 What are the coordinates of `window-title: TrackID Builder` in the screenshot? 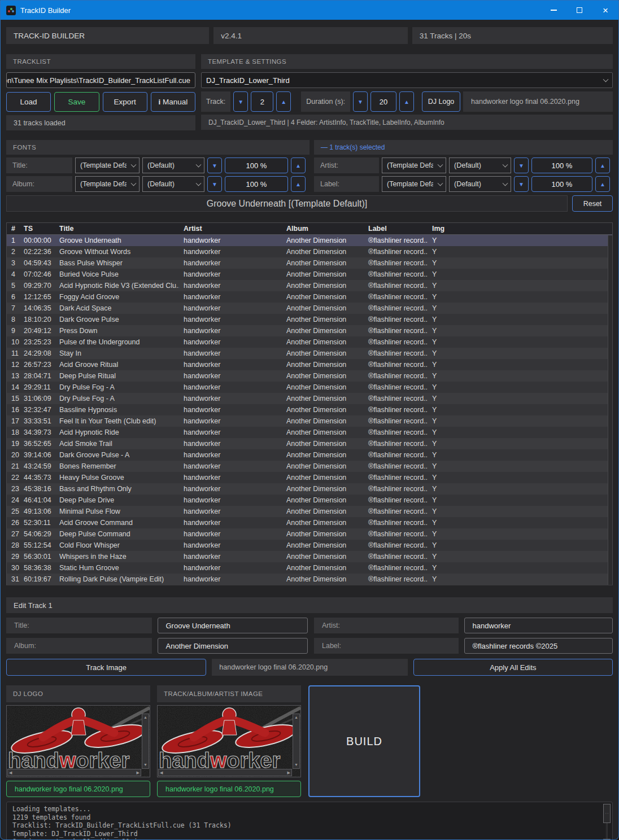 It's located at (45, 10).